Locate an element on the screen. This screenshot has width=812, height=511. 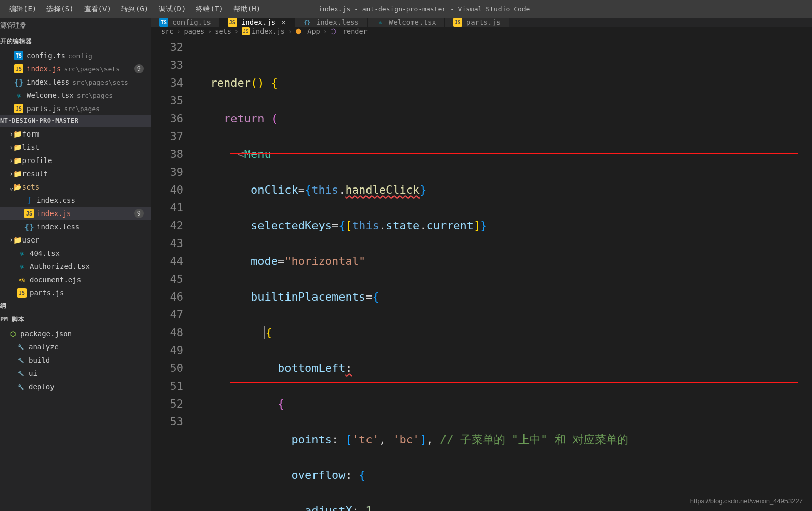
breadcrumb: src› pages› sets› JSindex.js› ⬢ App› ⬡ r… is located at coordinates (481, 31).